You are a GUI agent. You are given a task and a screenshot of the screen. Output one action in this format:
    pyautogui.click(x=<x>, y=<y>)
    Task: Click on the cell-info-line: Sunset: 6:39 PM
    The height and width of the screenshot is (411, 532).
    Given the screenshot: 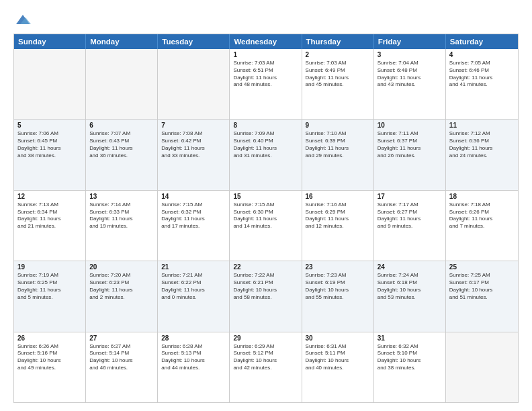 What is the action you would take?
    pyautogui.click(x=338, y=141)
    